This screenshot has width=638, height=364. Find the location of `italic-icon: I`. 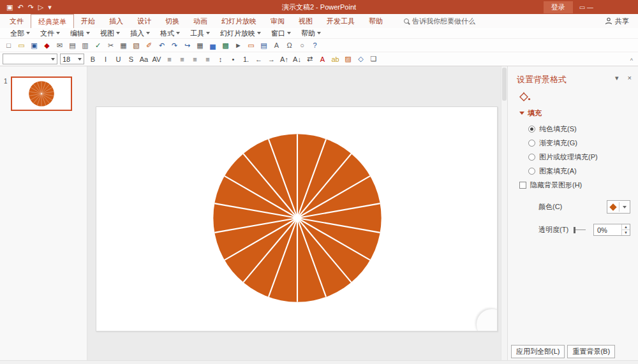

italic-icon: I is located at coordinates (106, 59).